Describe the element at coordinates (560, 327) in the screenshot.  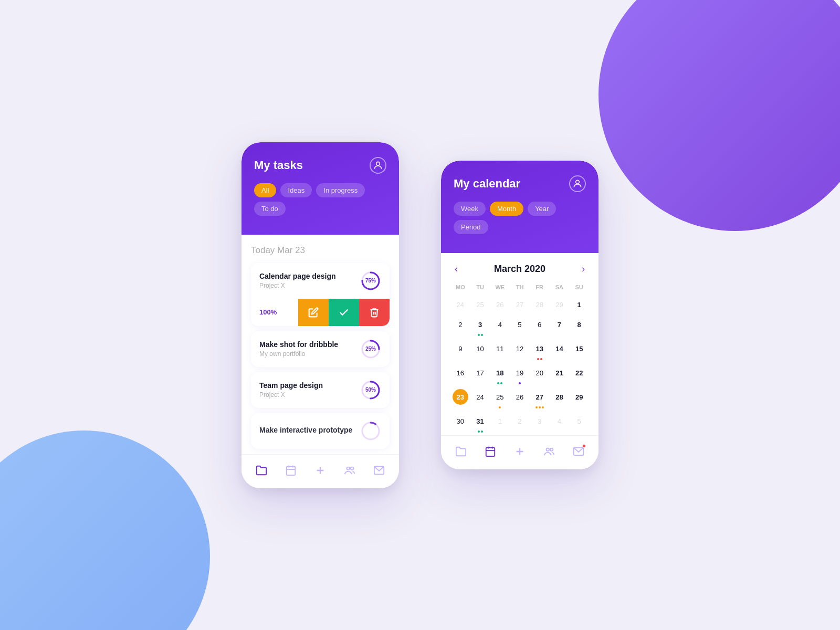
I see `cal-cell-1-5: 7` at that location.